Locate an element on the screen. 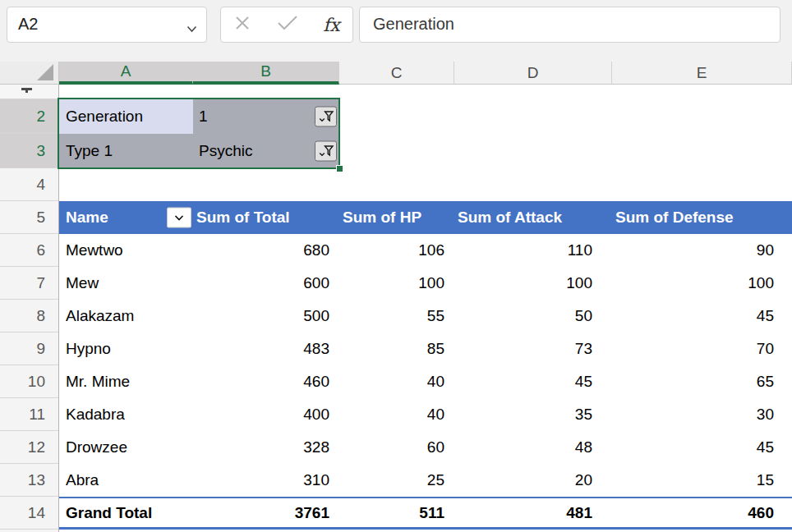 The image size is (792, 532). total-cell: 483 is located at coordinates (266, 349).